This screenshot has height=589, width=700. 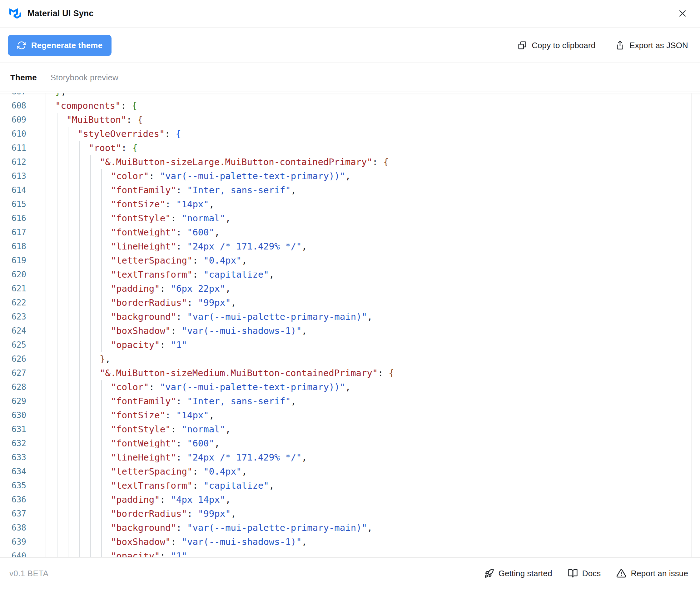 I want to click on getting-started-label: Getting started, so click(x=525, y=574).